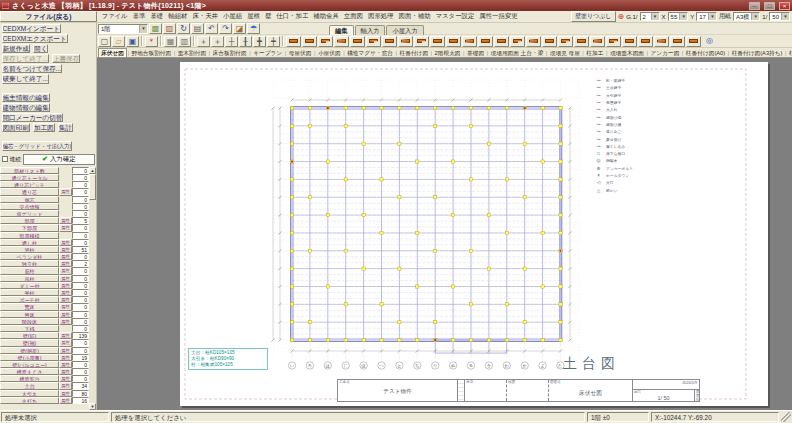 The width and height of the screenshot is (792, 423). What do you see at coordinates (5, 159) in the screenshot?
I see `continuous-checkbox` at bounding box center [5, 159].